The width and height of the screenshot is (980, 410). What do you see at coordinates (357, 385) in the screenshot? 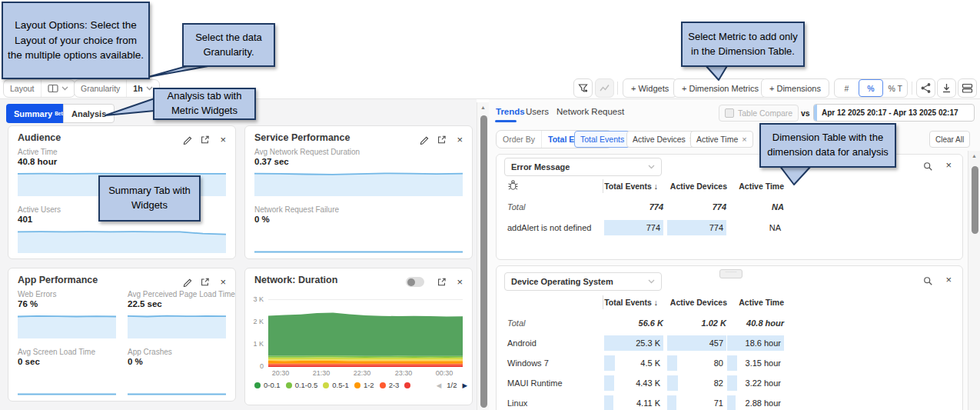
I see `legend-dot` at bounding box center [357, 385].